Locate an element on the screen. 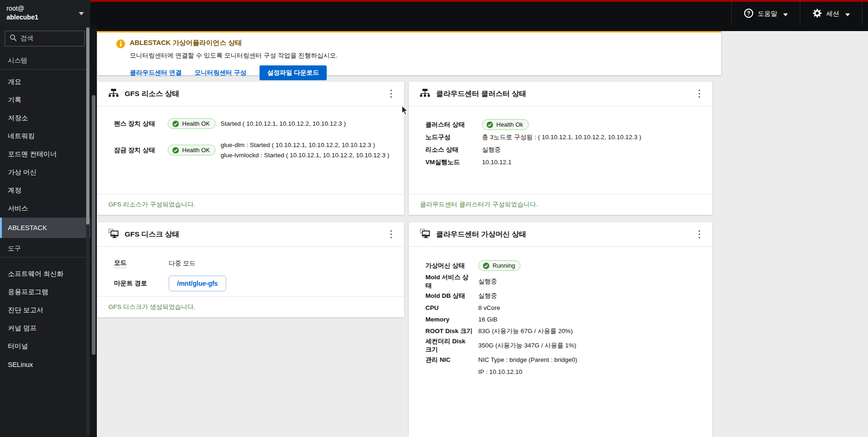  sidebar-item-diagnostic-reports: 진단 보고서 is located at coordinates (45, 310).